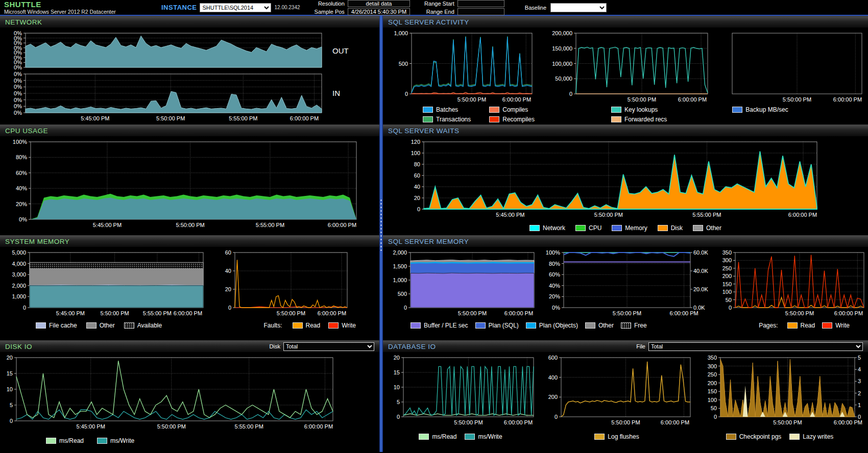 This screenshot has height=453, width=868. What do you see at coordinates (481, 4) in the screenshot?
I see `rangestart-input` at bounding box center [481, 4].